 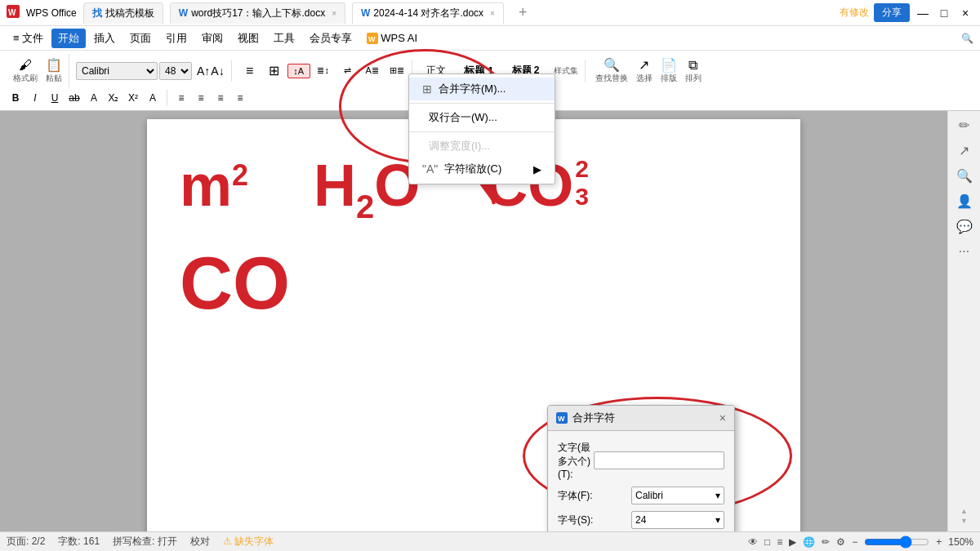 What do you see at coordinates (641, 520) in the screenshot?
I see `dialog-size-row: 字号(S): 24 ▾` at bounding box center [641, 520].